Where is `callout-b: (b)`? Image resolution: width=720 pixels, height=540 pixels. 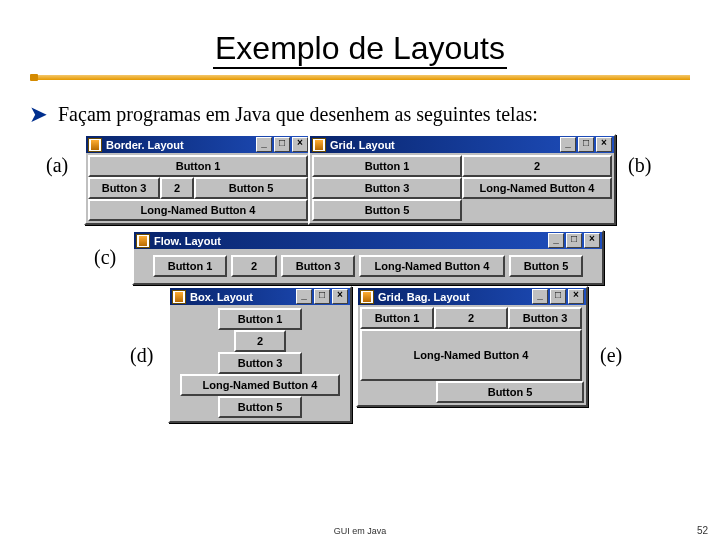
callout-b: (b) is located at coordinates (640, 166).